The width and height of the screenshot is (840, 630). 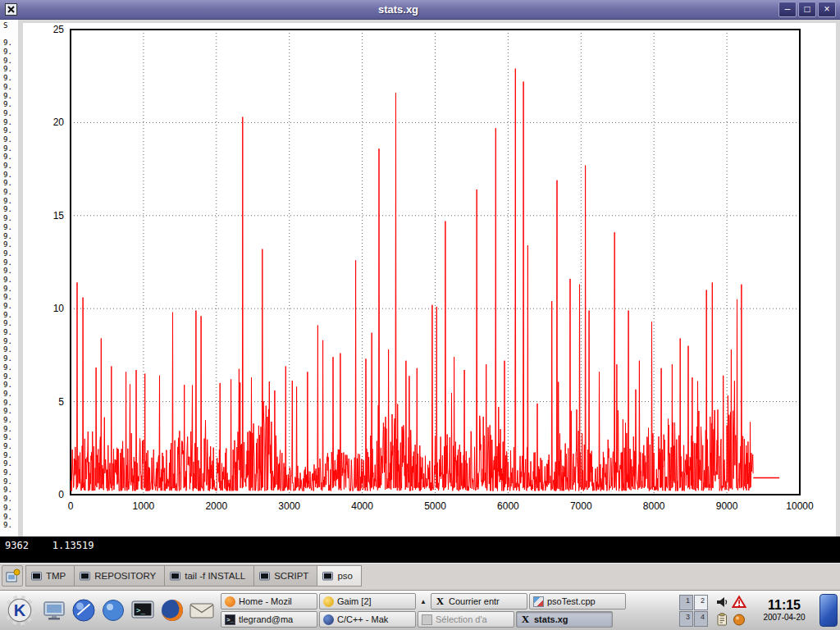 I want to click on kalarm-icon, so click(x=739, y=602).